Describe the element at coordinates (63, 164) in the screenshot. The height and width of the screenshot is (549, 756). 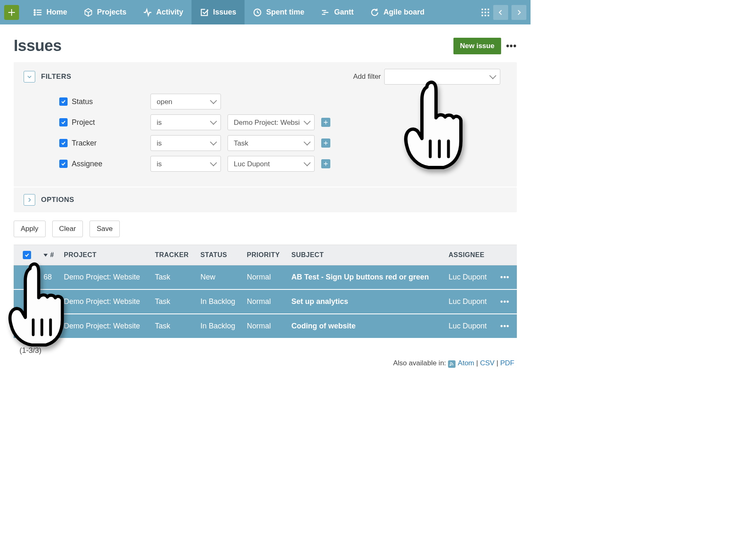
I see `filter-assignee-checkbox` at that location.